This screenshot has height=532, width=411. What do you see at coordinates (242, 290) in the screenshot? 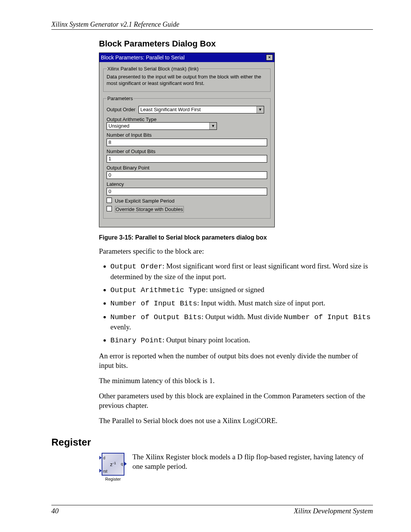
I see `list-item: Output Arithmetic Type: unsigned or sign…` at bounding box center [242, 290].